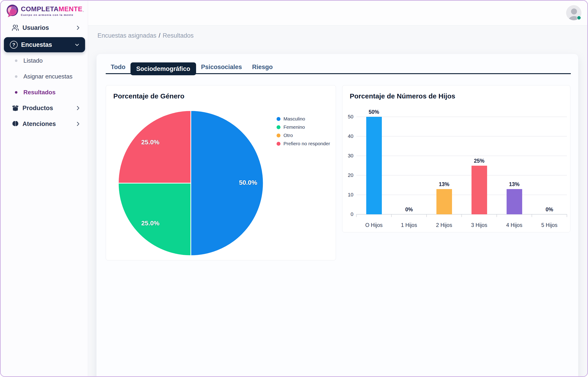 Image resolution: width=588 pixels, height=377 pixels. Describe the element at coordinates (574, 13) in the screenshot. I see `user-avatar` at that location.